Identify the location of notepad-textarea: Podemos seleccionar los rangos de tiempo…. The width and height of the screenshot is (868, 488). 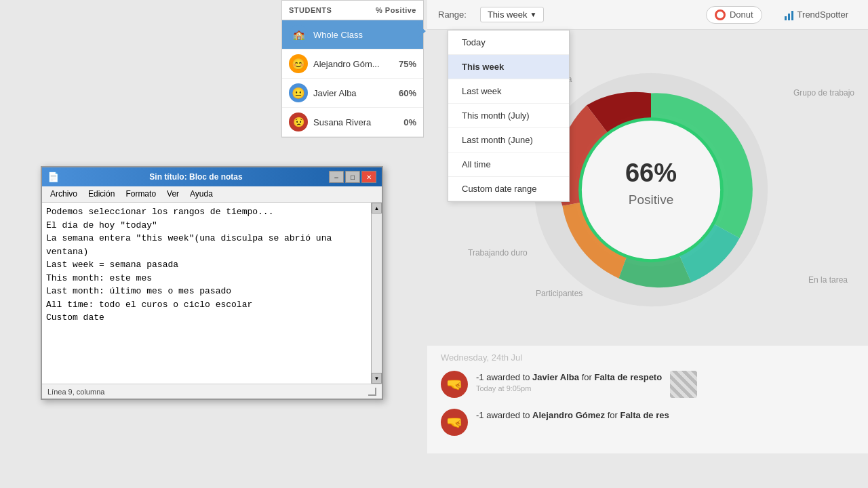
(206, 293).